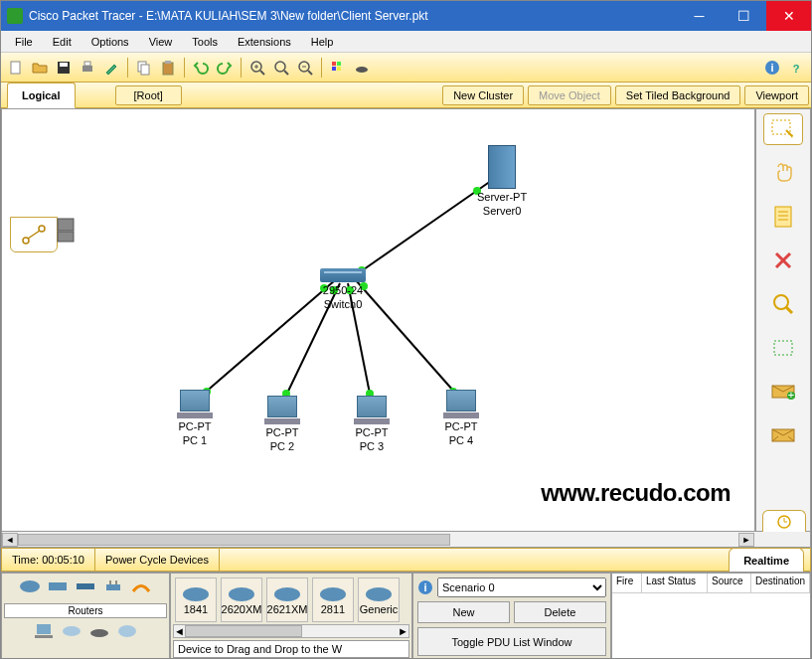 The image size is (812, 659). What do you see at coordinates (333, 600) in the screenshot?
I see `device-item-2811: 2811` at bounding box center [333, 600].